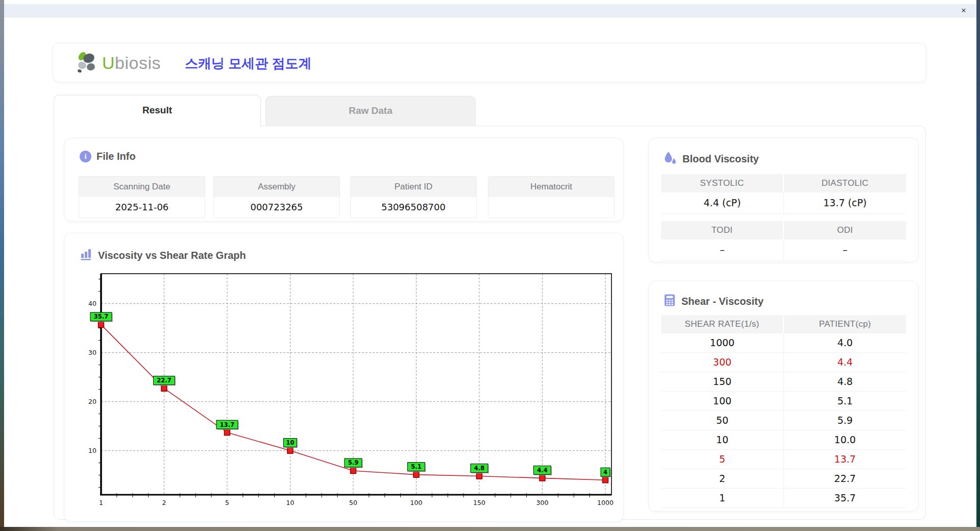 This screenshot has height=531, width=980. I want to click on svg-text: 2, so click(164, 502).